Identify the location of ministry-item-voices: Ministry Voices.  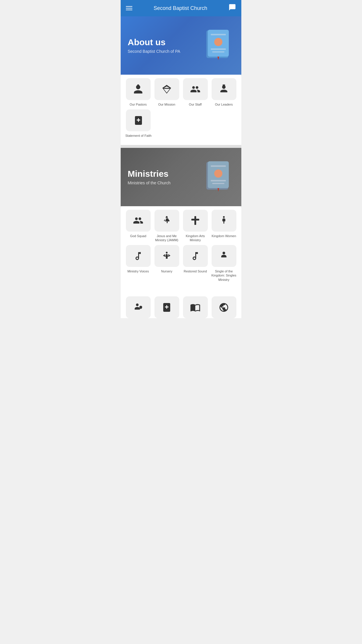
(138, 263).